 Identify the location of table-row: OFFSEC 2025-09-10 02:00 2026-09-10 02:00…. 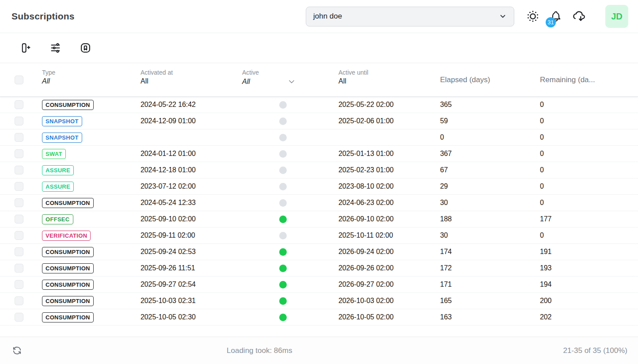
(319, 219).